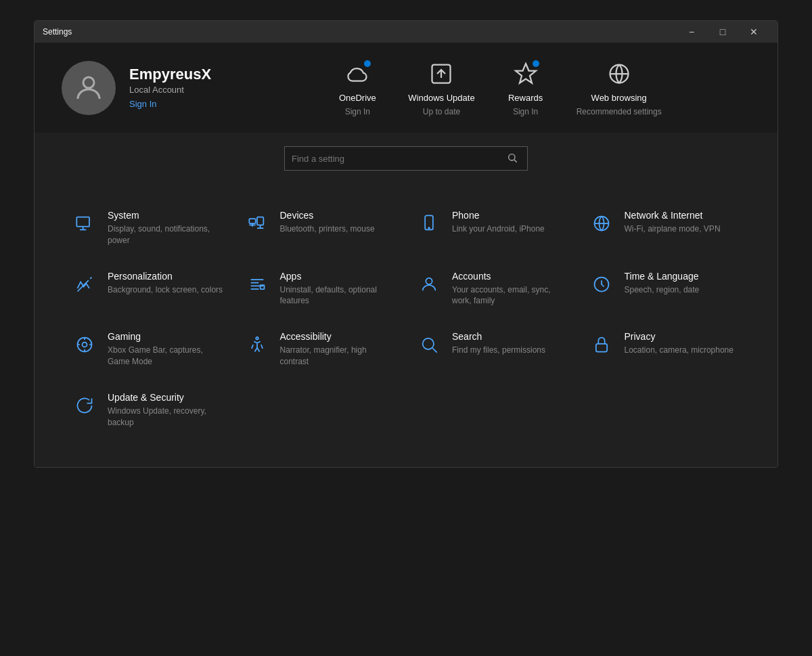 Image resolution: width=812 pixels, height=656 pixels. What do you see at coordinates (398, 158) in the screenshot?
I see `search-input` at bounding box center [398, 158].